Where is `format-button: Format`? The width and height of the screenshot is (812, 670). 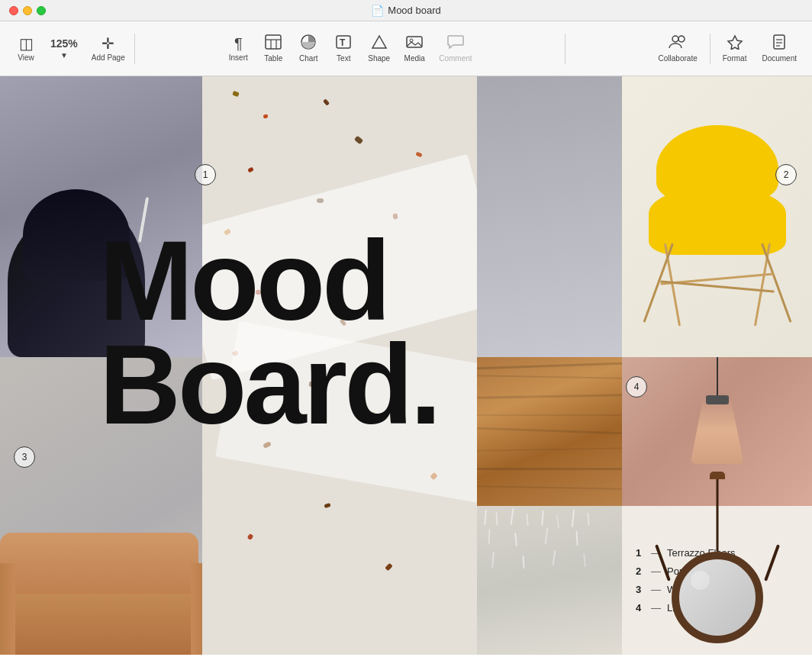 format-button: Format is located at coordinates (735, 49).